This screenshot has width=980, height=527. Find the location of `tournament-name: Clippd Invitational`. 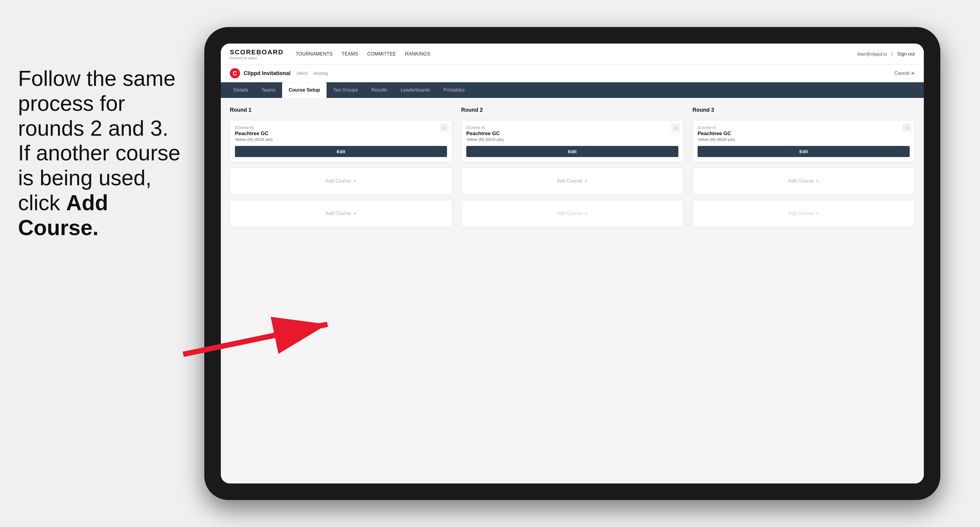

tournament-name: Clippd Invitational is located at coordinates (267, 73).